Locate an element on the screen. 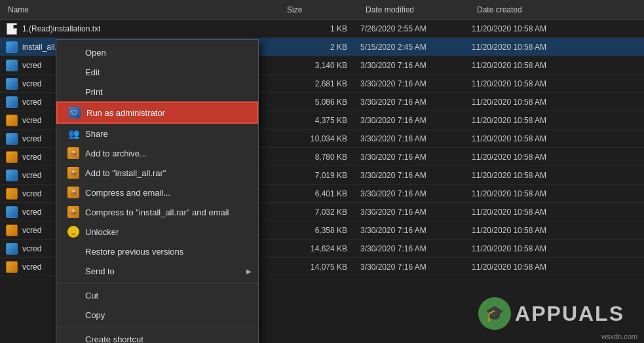 The width and height of the screenshot is (644, 343). watermark-appuals: 🎓 APPUALS is located at coordinates (552, 314).